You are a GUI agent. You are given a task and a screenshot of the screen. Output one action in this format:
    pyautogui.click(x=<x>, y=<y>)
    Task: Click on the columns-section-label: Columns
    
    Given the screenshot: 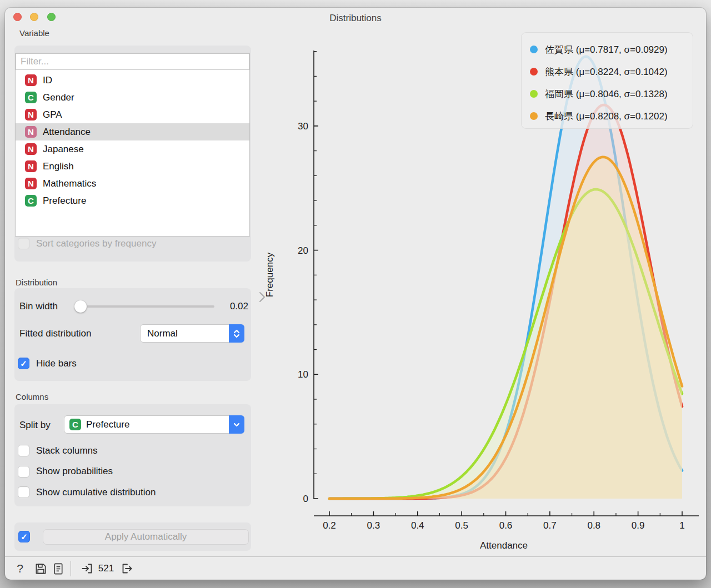 What is the action you would take?
    pyautogui.click(x=32, y=396)
    